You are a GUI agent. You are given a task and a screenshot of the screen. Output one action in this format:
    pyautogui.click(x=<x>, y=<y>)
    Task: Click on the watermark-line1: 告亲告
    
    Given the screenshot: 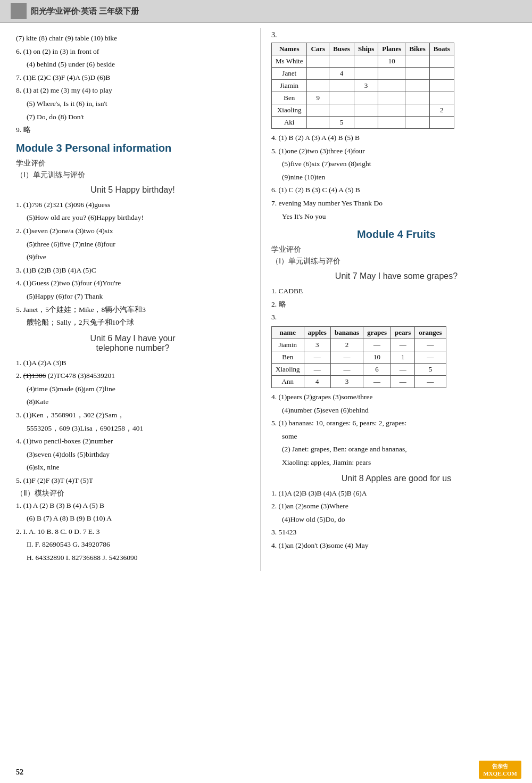 What is the action you would take?
    pyautogui.click(x=500, y=766)
    